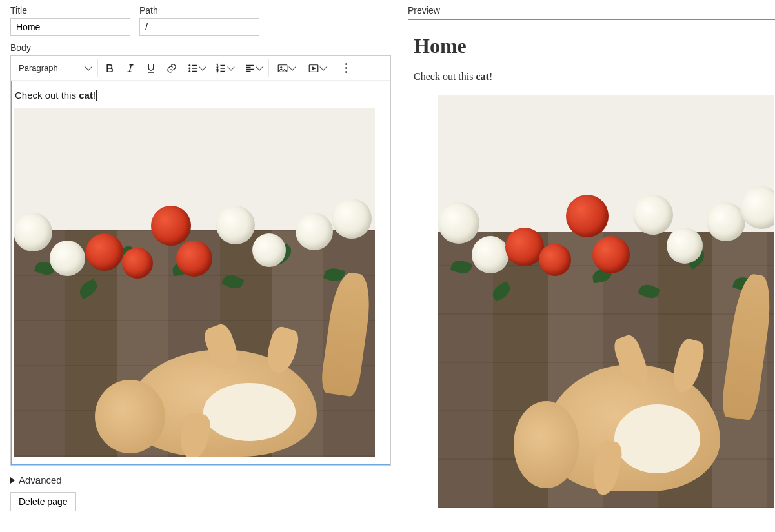 The image size is (775, 532). I want to click on block-format-value: Paragraph, so click(39, 68).